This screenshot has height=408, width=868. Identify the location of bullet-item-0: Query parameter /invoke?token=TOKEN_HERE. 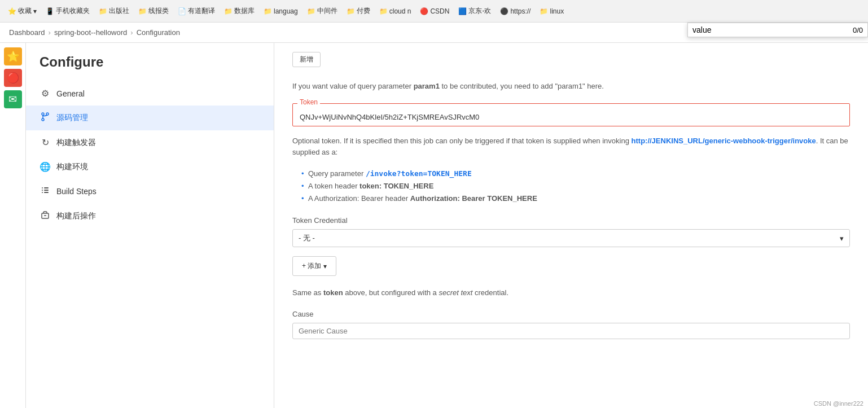
(576, 174).